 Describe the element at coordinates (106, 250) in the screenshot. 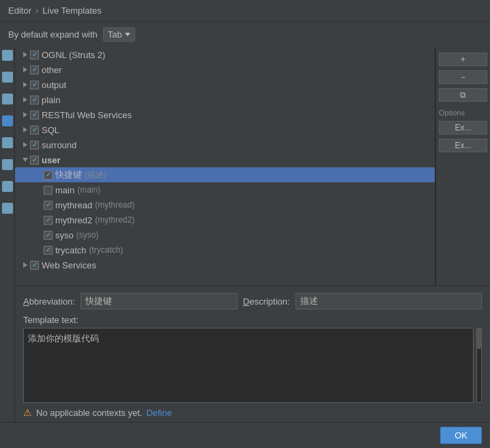

I see `sub-trycatch: (trycatch)` at that location.